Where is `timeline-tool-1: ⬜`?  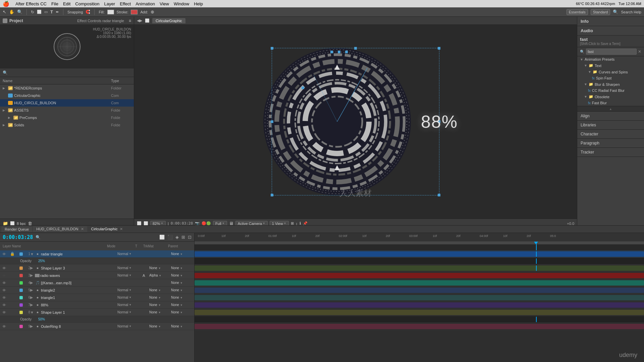 timeline-tool-1: ⬜ is located at coordinates (162, 237).